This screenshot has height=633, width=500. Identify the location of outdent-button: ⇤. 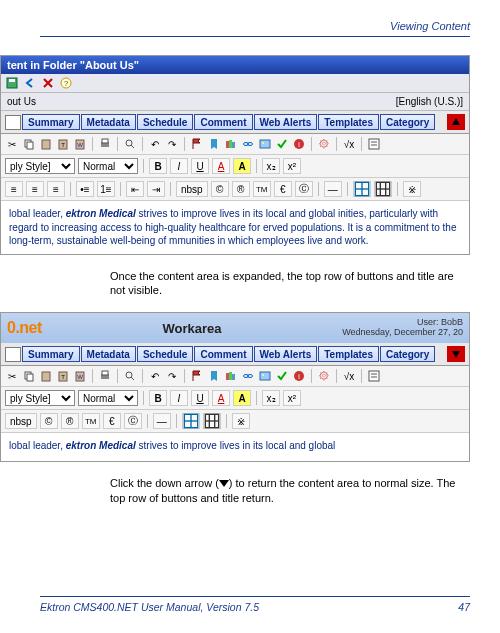
(135, 189).